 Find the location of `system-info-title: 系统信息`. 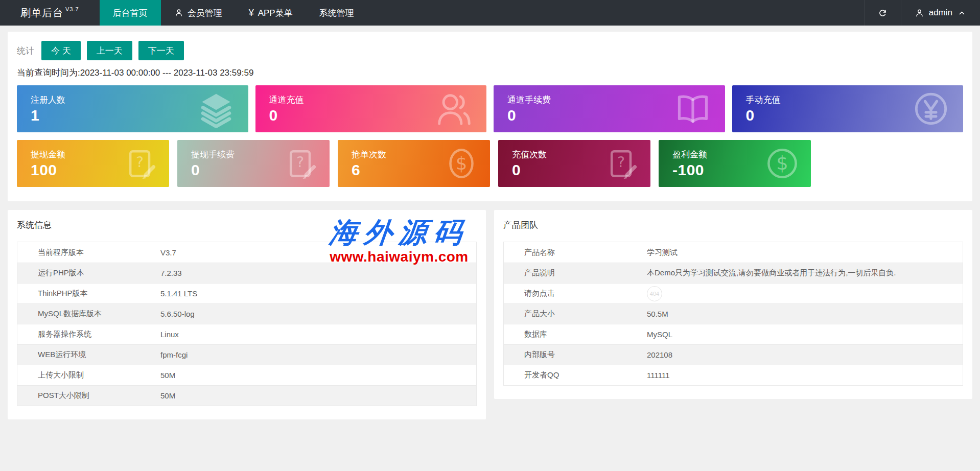

system-info-title: 系统信息 is located at coordinates (247, 225).